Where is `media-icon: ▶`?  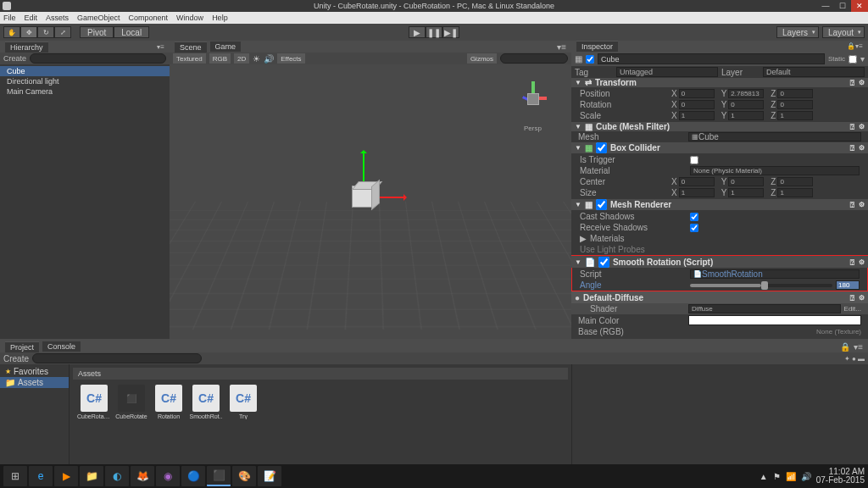
media-icon: ▶ is located at coordinates (66, 476).